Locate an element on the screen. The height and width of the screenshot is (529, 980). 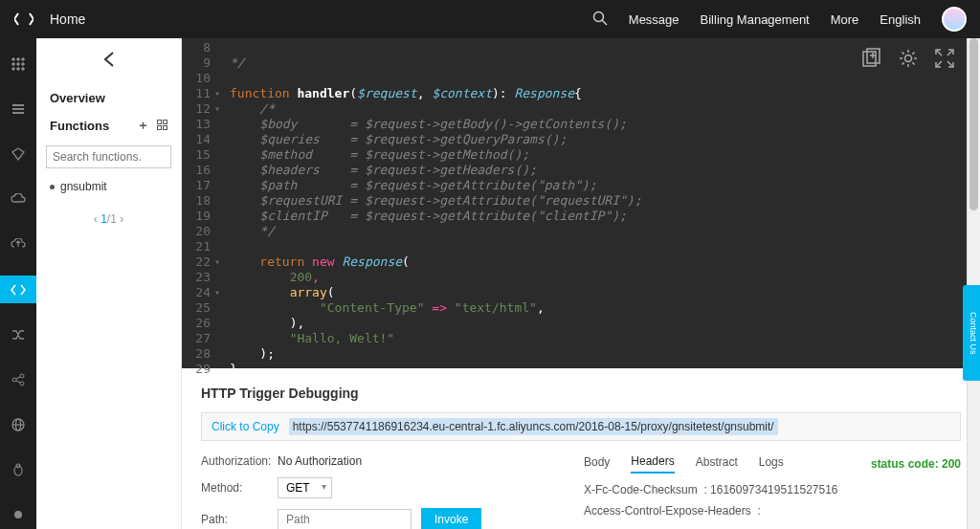
nav-more: More is located at coordinates (845, 19).